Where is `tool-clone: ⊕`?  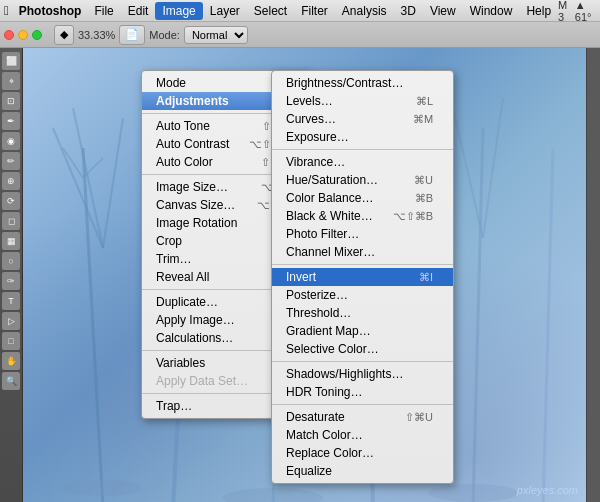
tool-clone: ⊕ is located at coordinates (11, 181).